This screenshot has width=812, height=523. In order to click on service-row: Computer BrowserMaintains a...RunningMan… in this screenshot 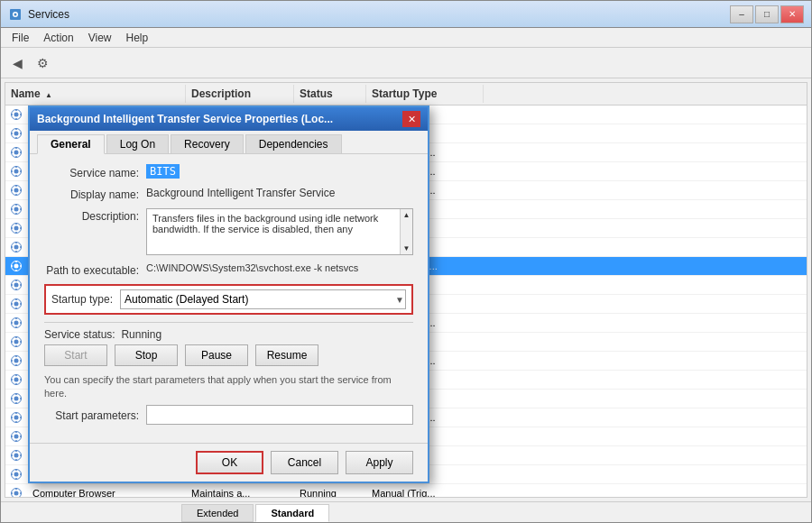, I will do `click(406, 491)`.